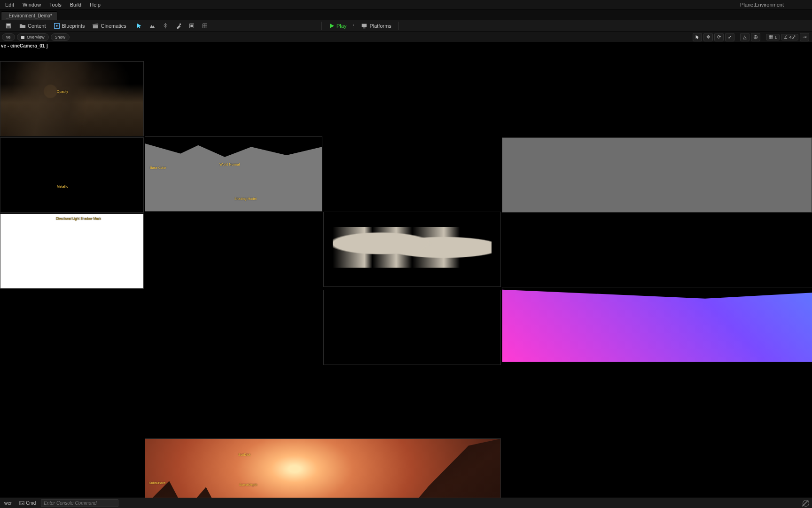 The image size is (812, 508). I want to click on save-icon, so click(8, 26).